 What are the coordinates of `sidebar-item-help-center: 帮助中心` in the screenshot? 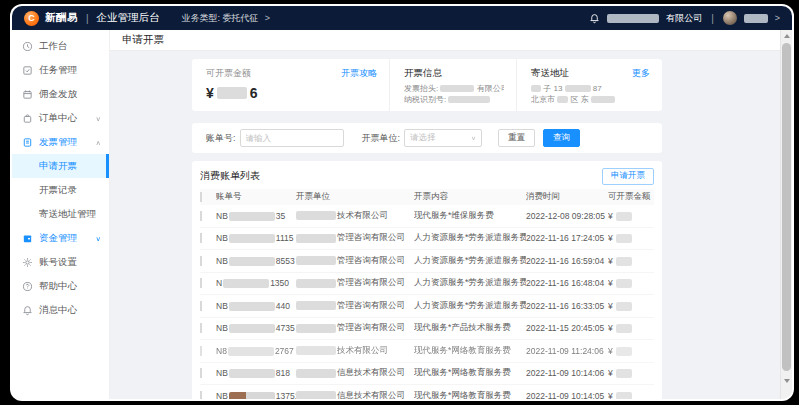 It's located at (60, 286).